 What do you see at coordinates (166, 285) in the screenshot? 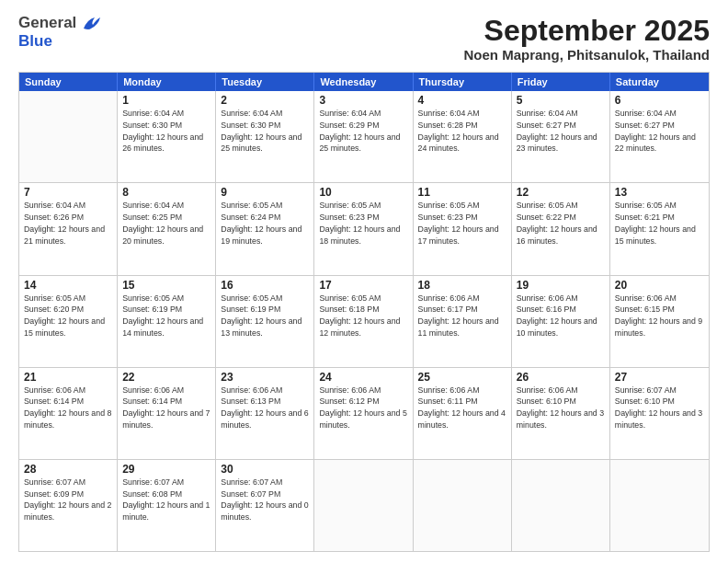
I see `cell-day-number: 15` at bounding box center [166, 285].